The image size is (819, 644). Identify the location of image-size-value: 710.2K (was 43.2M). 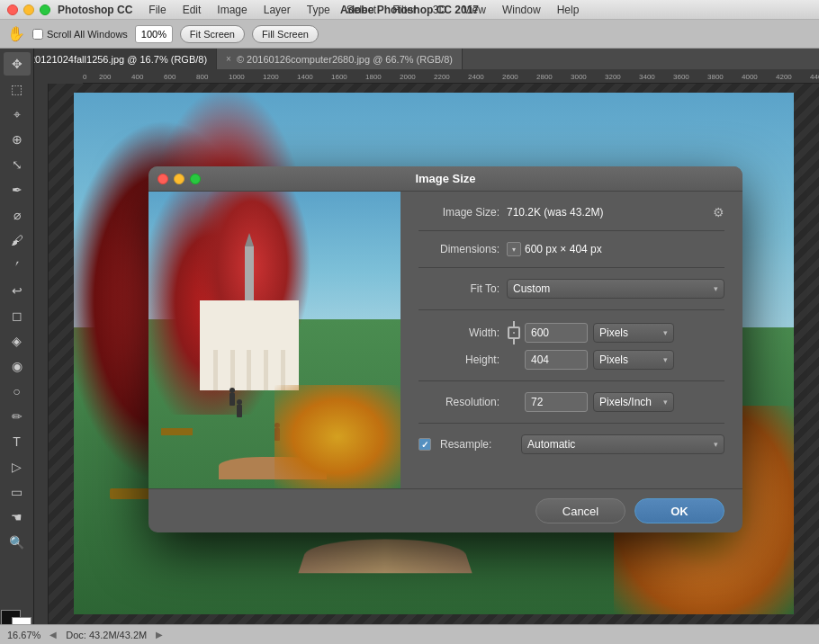
(554, 212).